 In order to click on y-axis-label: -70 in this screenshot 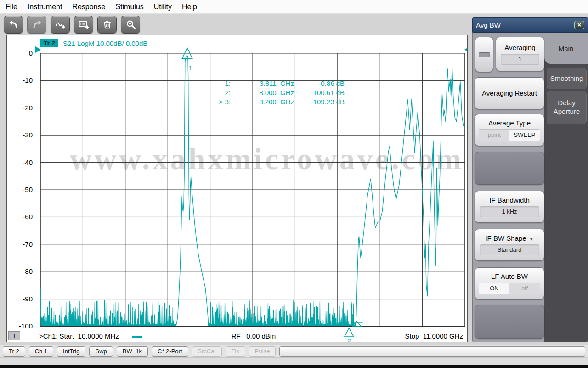, I will do `click(20, 244)`.